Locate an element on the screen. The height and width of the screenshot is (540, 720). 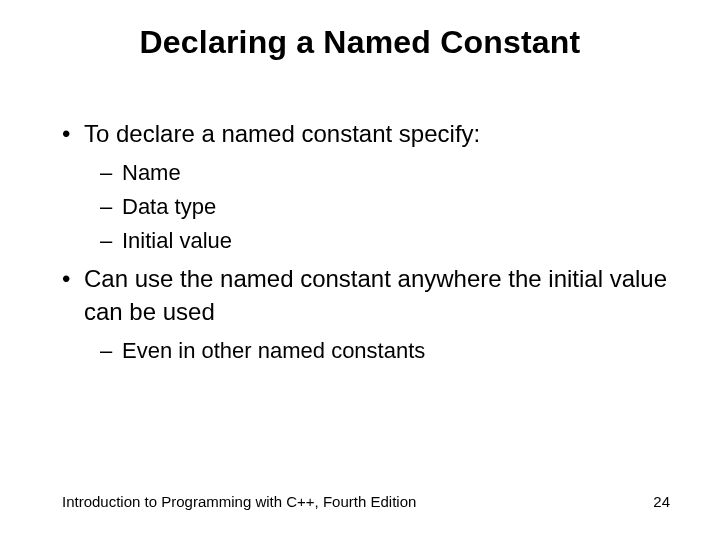
bullet-level2: Even in other named constants is located at coordinates (371, 351).